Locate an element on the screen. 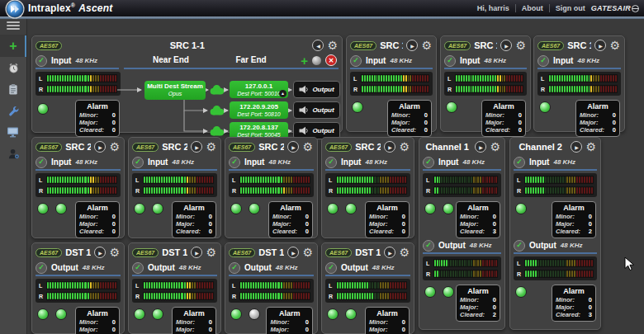 This screenshot has width=644, height=334. about-link: About is located at coordinates (533, 8).